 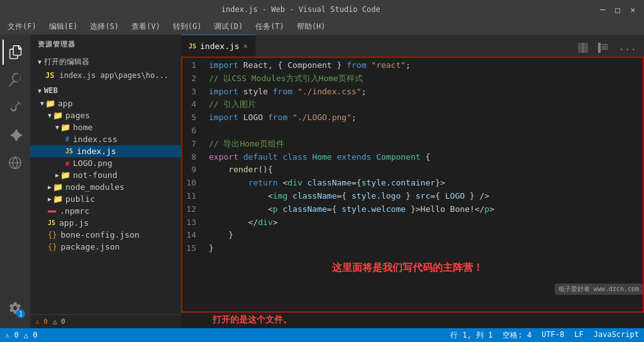 What do you see at coordinates (628, 49) in the screenshot?
I see `more-actions-btn: ···` at bounding box center [628, 49].